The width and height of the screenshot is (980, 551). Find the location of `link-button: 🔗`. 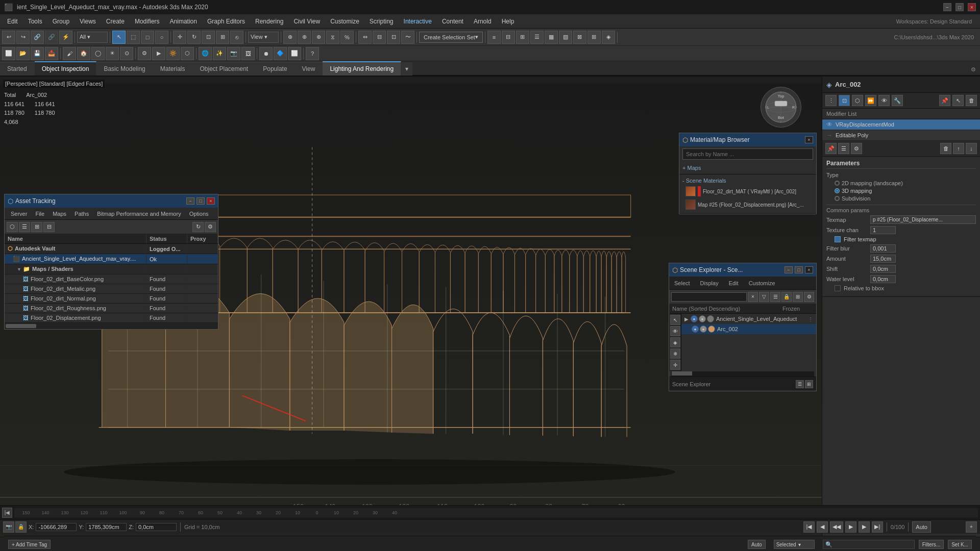

link-button: 🔗 is located at coordinates (37, 37).